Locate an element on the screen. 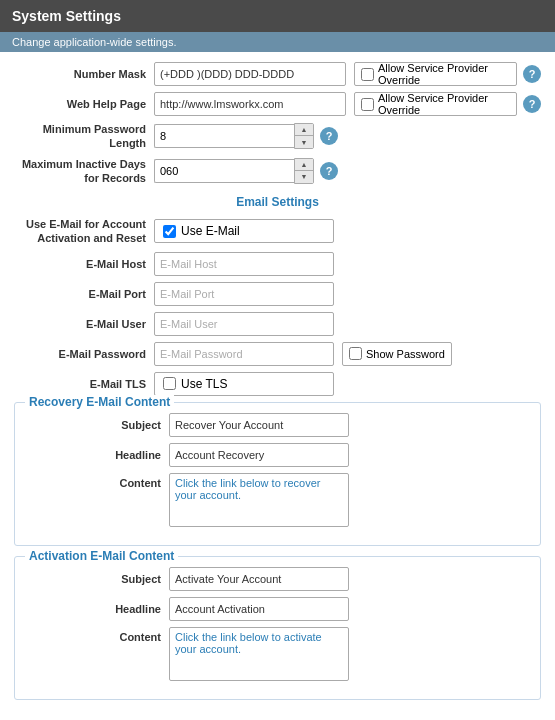 The image size is (555, 720). save-button-container: Save Changes is located at coordinates (278, 715).